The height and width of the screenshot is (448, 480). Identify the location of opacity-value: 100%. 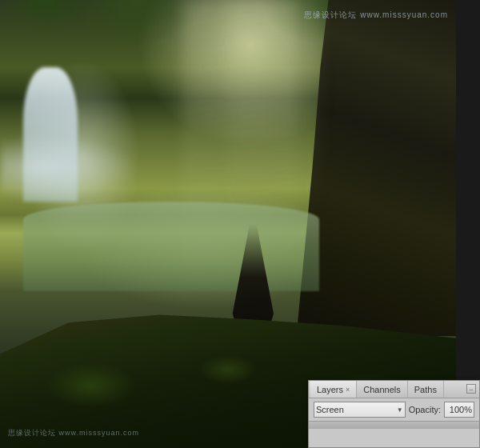
(461, 410).